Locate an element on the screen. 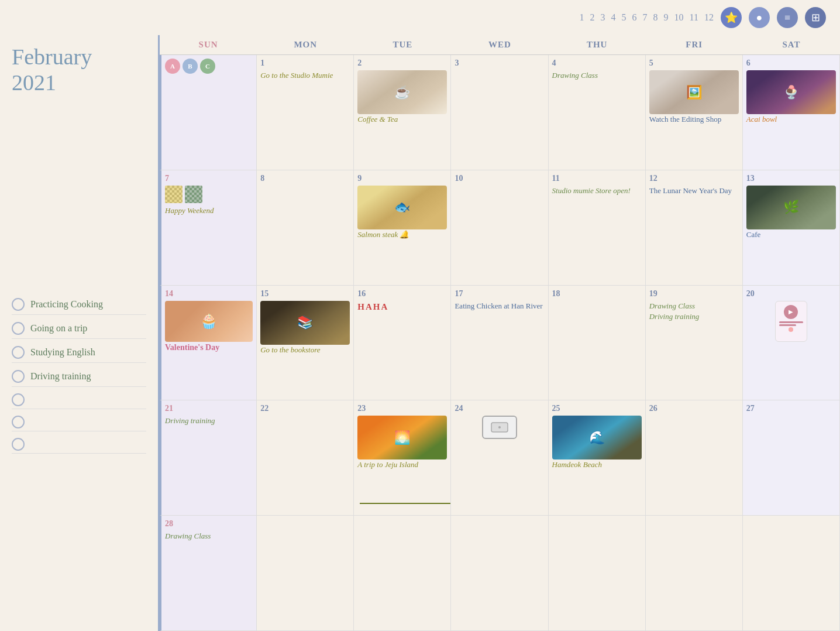 The image size is (840, 631). cell-w2-wed: 10 is located at coordinates (500, 228).